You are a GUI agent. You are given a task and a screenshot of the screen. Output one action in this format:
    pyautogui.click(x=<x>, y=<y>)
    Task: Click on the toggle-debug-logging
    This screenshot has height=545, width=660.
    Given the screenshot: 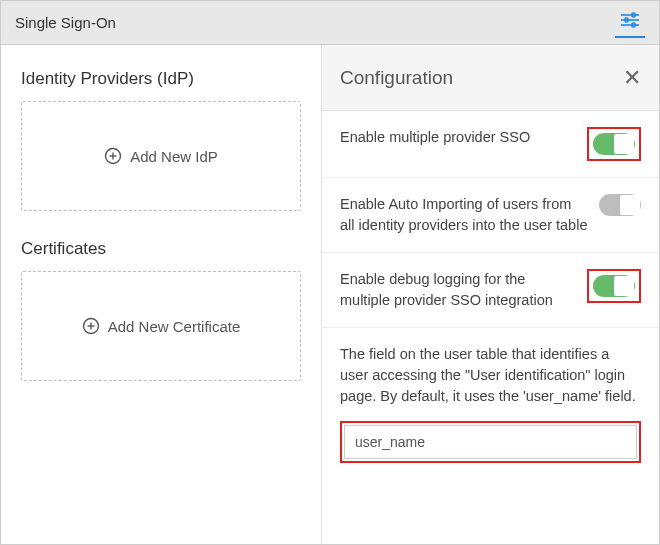 What is the action you would take?
    pyautogui.click(x=614, y=286)
    